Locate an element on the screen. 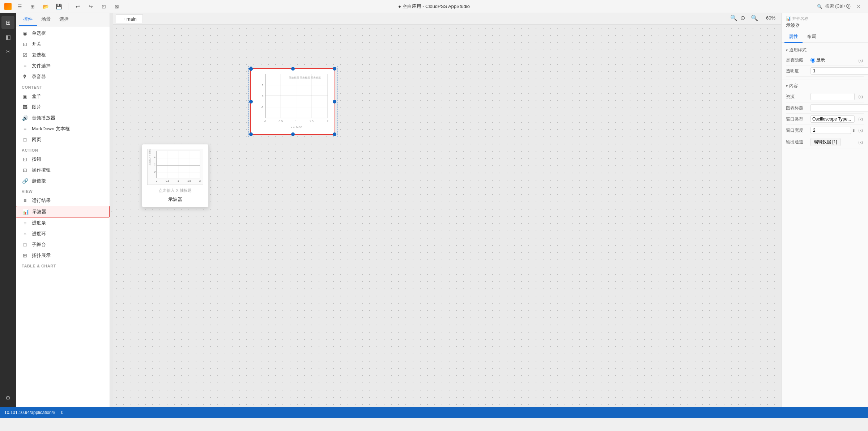  svg-text: 0.5 is located at coordinates (167, 181).